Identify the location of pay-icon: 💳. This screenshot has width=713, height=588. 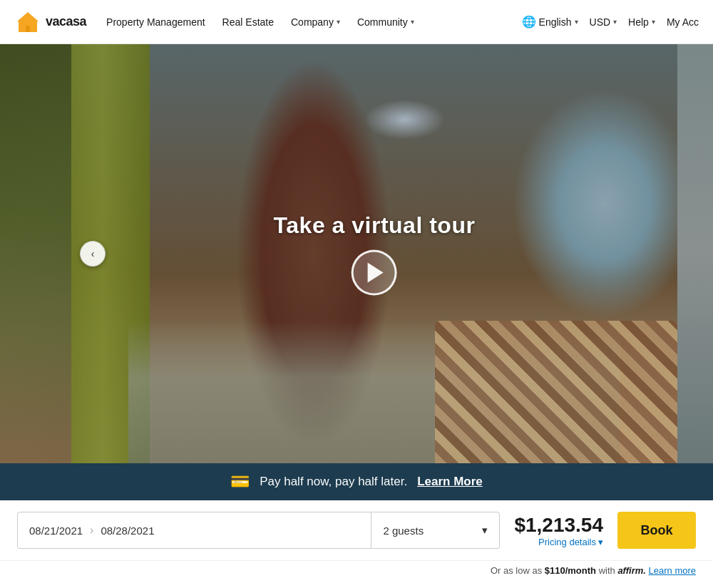
(240, 482).